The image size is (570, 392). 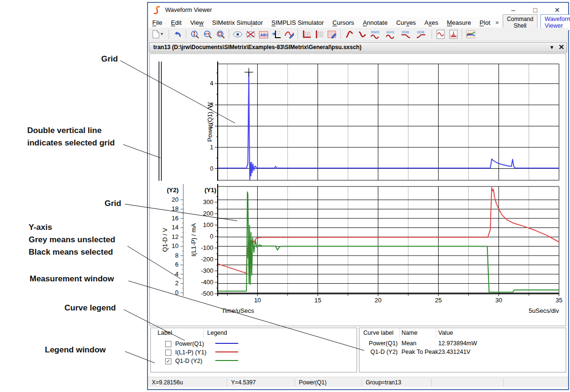 I want to click on undo-button, so click(x=178, y=34).